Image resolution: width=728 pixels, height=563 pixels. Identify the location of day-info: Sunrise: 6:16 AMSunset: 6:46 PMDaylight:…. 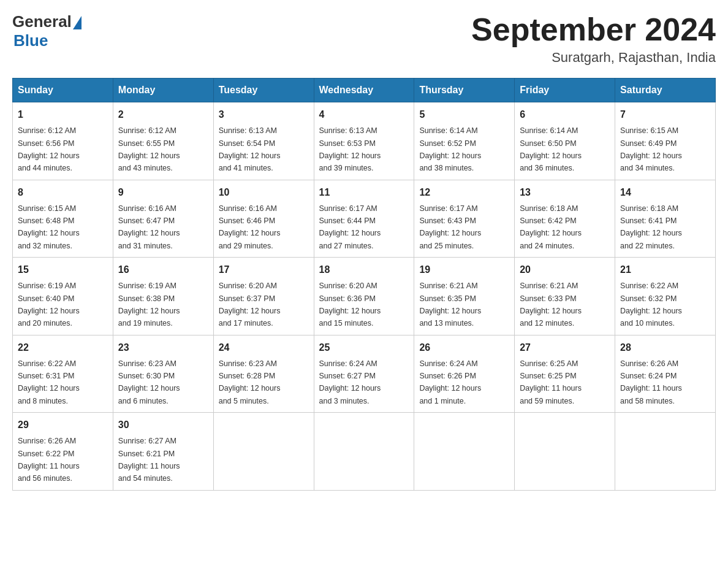
(250, 227).